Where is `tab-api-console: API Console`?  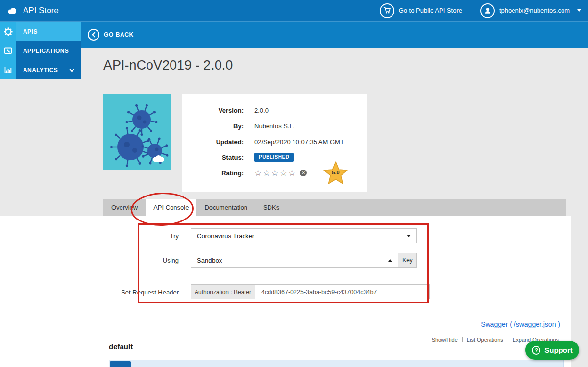 tab-api-console: API Console is located at coordinates (171, 208).